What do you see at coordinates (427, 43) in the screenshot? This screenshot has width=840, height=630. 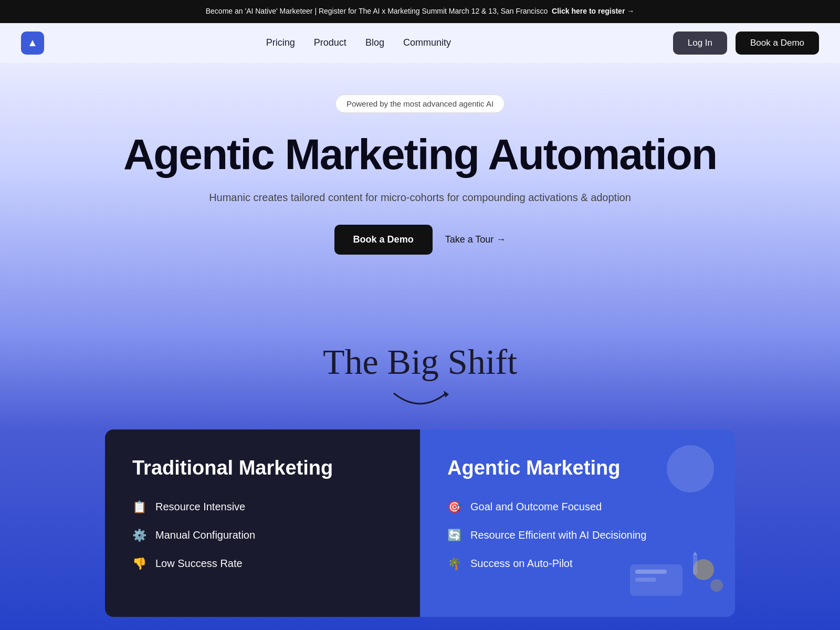 I see `nav-item-community: Community` at bounding box center [427, 43].